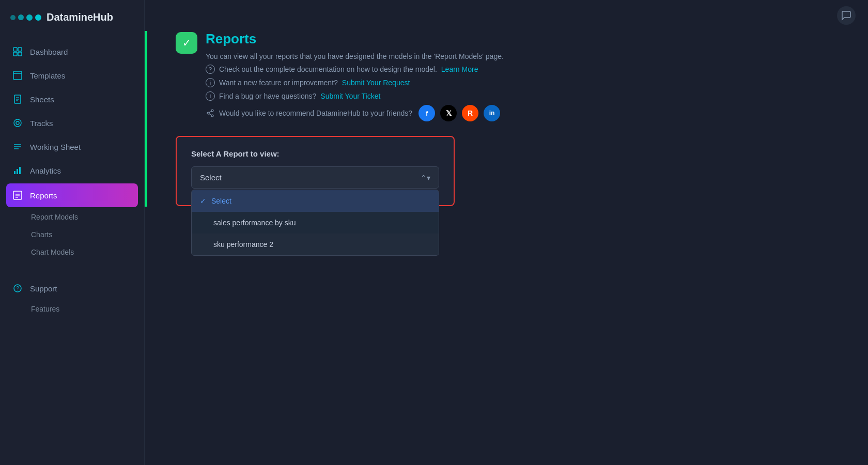  Describe the element at coordinates (354, 113) in the screenshot. I see `recommend-line: Would you like to recommend DatamineHub …` at that location.